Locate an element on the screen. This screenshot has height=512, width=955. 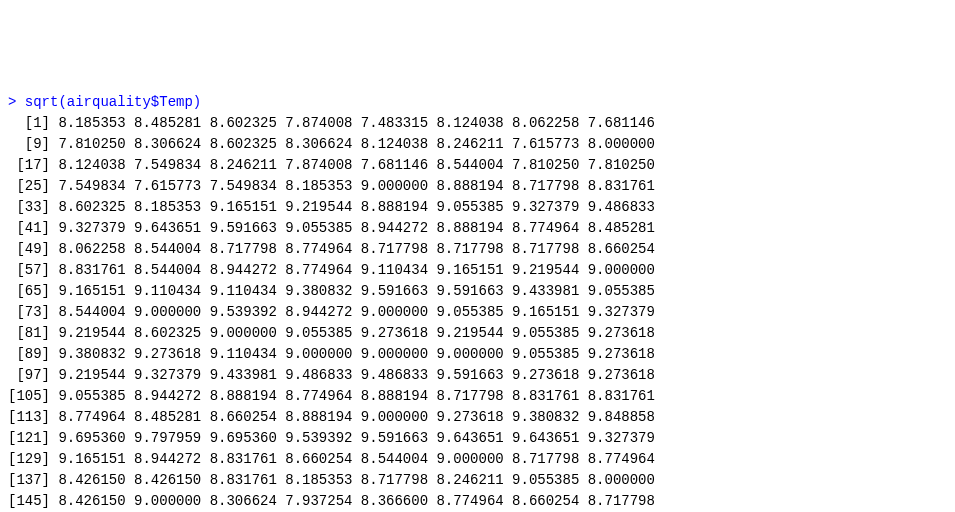
command-text: sqrt(airquality$Temp) is located at coordinates (113, 102).